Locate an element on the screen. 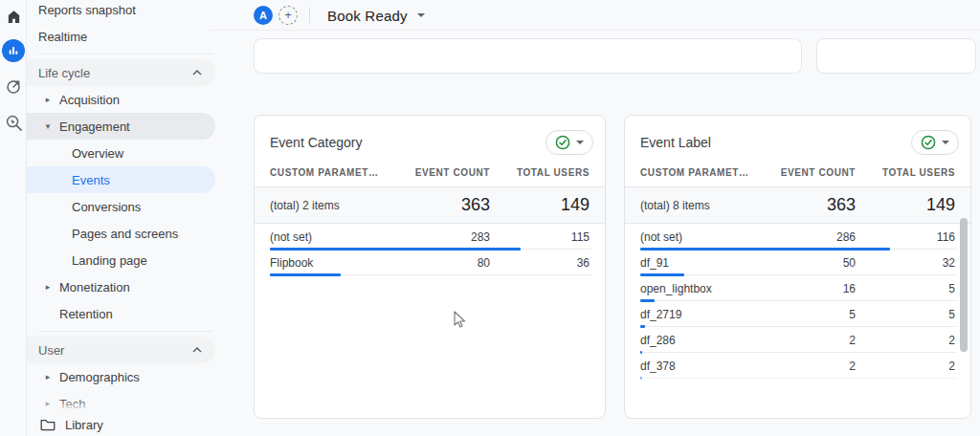  partial-card-top-right is located at coordinates (896, 55).